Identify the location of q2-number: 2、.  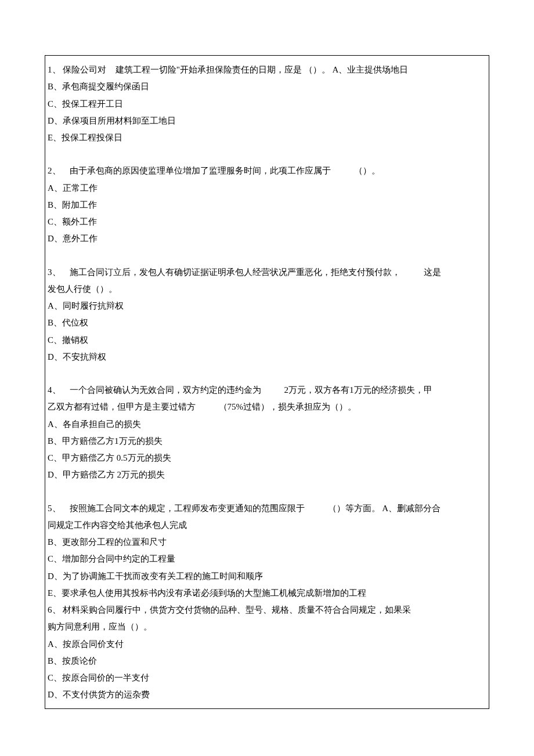
(55, 171).